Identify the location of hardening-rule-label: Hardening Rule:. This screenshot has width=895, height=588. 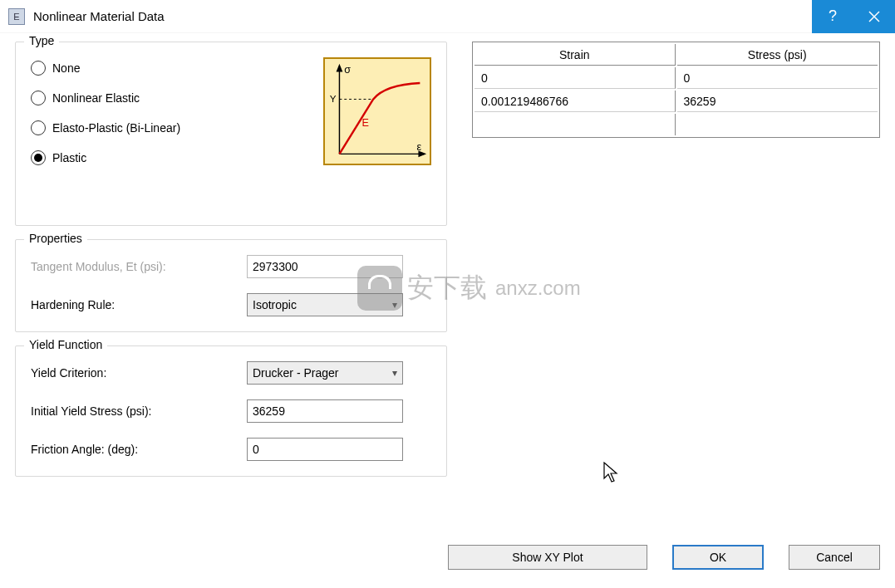
(139, 305).